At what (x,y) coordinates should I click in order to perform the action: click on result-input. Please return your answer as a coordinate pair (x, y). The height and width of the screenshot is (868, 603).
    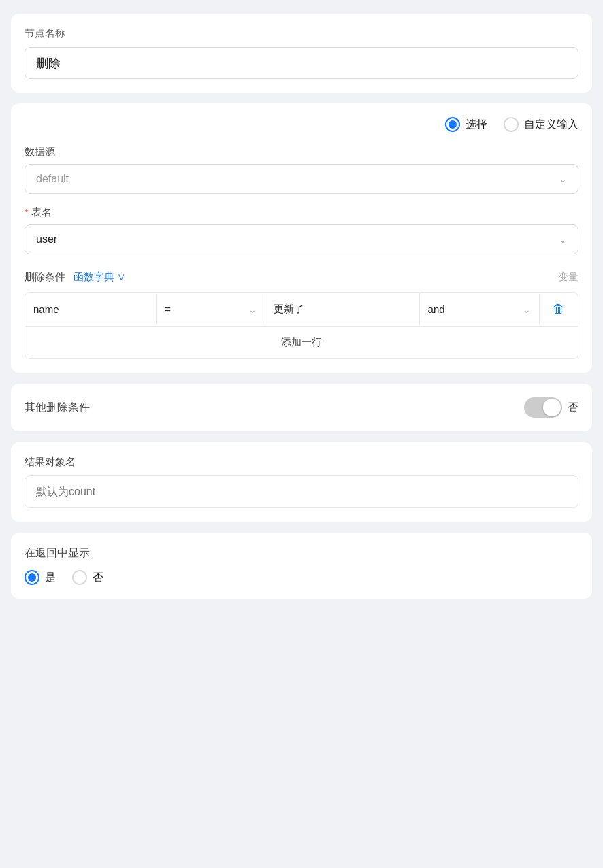
    Looking at the image, I should click on (302, 492).